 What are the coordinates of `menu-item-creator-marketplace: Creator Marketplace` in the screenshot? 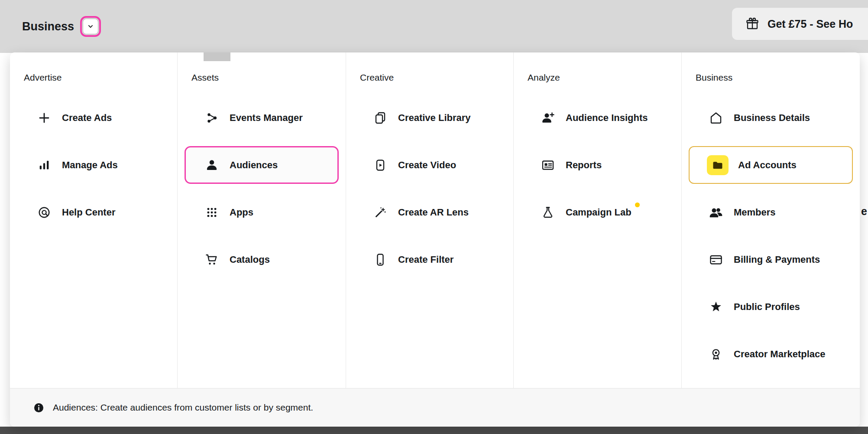 It's located at (771, 354).